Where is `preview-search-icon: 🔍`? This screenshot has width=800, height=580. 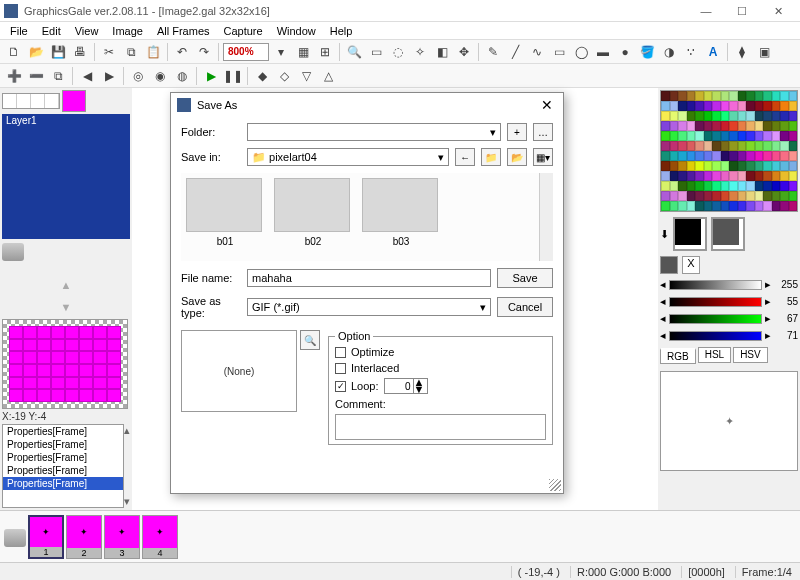
preview-search-icon: 🔍 is located at coordinates (310, 340).